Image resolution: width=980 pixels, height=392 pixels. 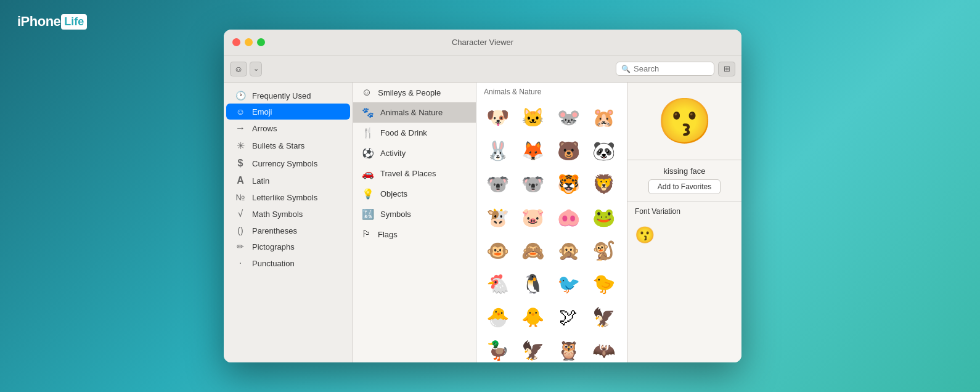 I want to click on emoji-cell: 🐔, so click(x=497, y=284).